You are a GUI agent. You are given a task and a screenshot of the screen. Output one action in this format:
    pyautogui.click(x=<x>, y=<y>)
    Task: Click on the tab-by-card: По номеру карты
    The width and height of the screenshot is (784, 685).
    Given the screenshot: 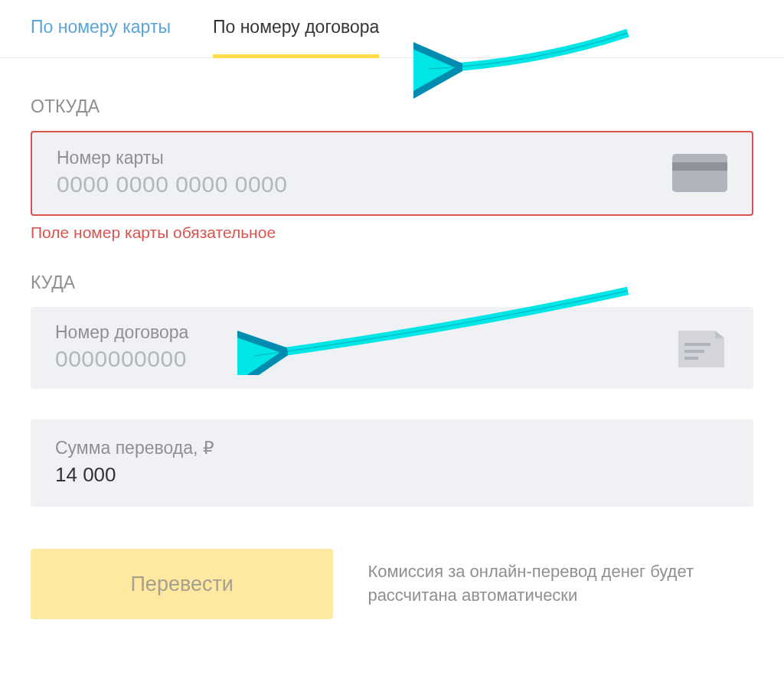 What is the action you would take?
    pyautogui.click(x=101, y=37)
    